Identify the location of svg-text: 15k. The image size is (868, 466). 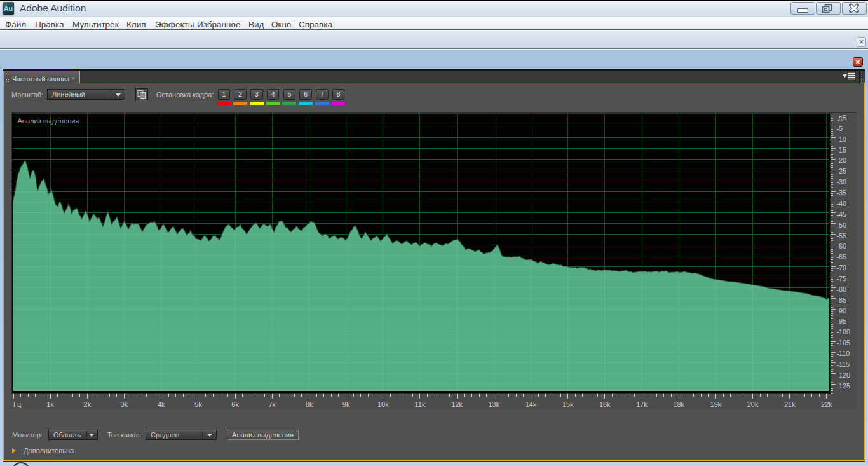
(568, 404).